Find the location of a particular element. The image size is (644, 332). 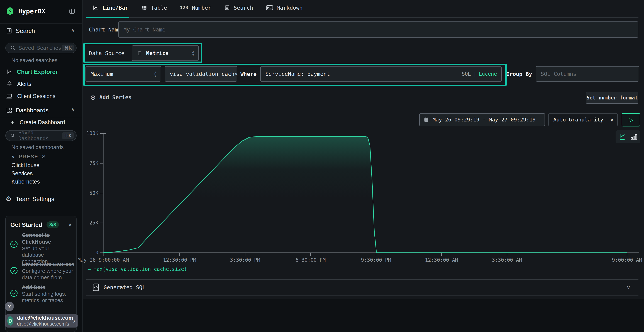

data-source-value: Metrics is located at coordinates (158, 53).